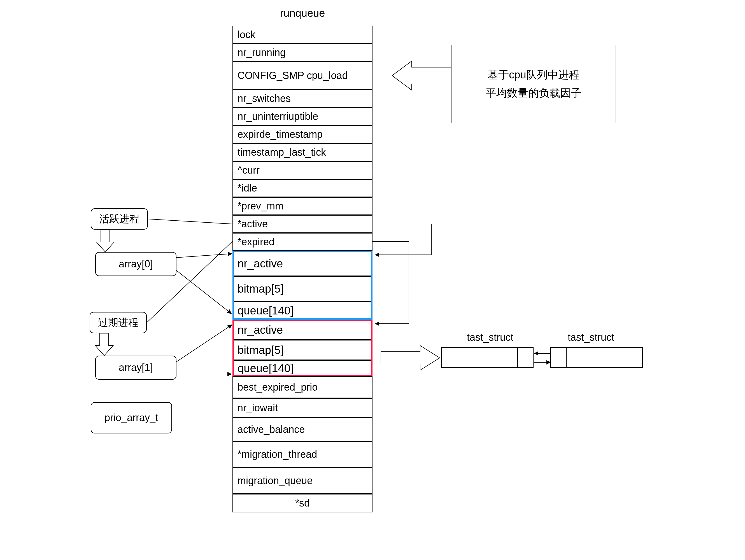  Describe the element at coordinates (204, 343) in the screenshot. I see `line-array1-to-nr-active` at that location.